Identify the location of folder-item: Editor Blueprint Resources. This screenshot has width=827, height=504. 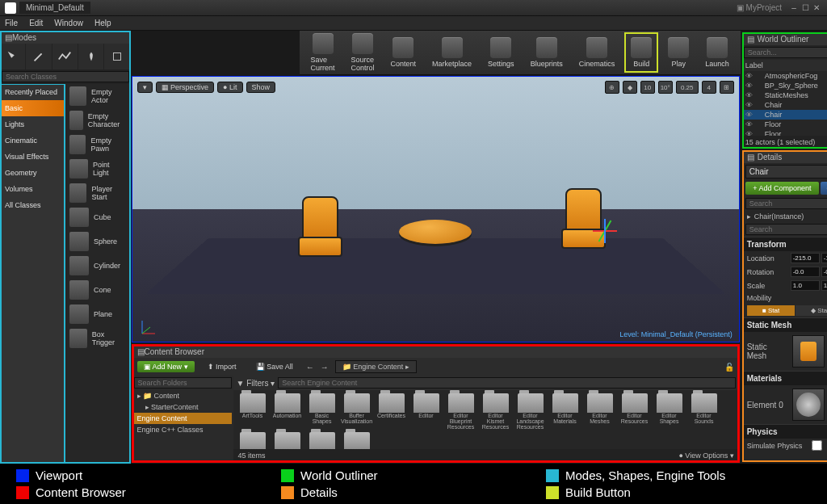
(461, 412).